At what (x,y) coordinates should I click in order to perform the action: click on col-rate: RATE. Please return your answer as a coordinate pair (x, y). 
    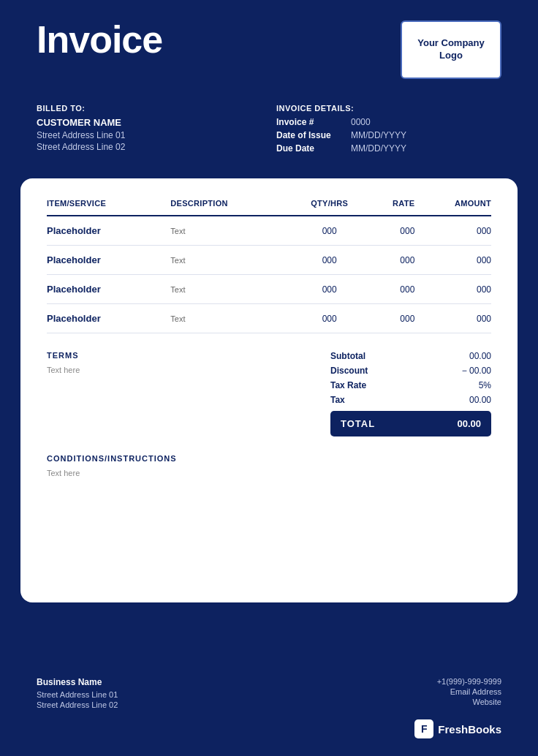
    Looking at the image, I should click on (392, 208).